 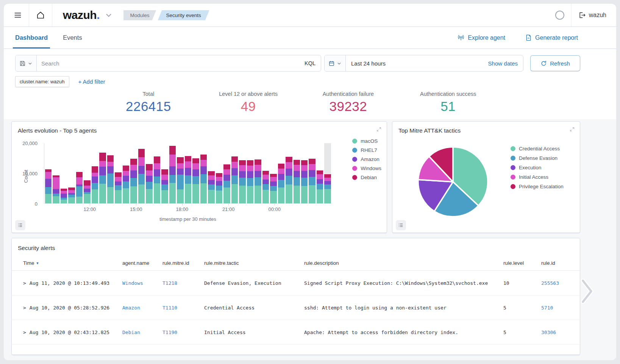 I want to click on bar-segment-rhel7, so click(x=56, y=195).